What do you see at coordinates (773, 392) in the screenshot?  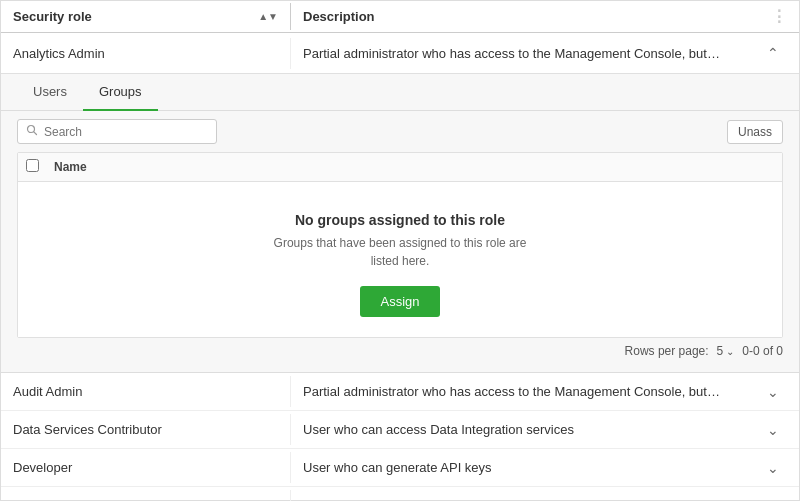 I see `audit-admin-expand-btn: ⌄` at bounding box center [773, 392].